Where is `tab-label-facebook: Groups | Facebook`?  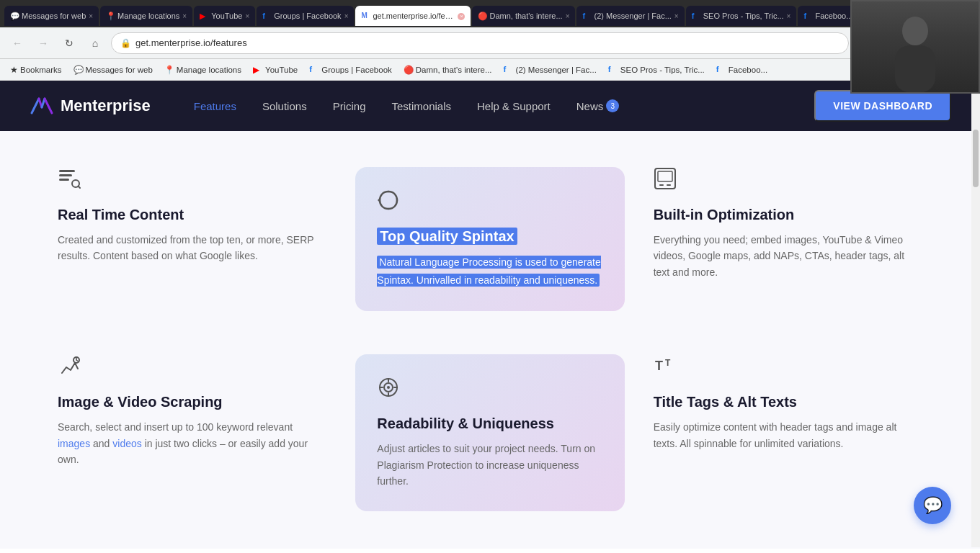
tab-label-facebook: Groups | Facebook is located at coordinates (307, 16).